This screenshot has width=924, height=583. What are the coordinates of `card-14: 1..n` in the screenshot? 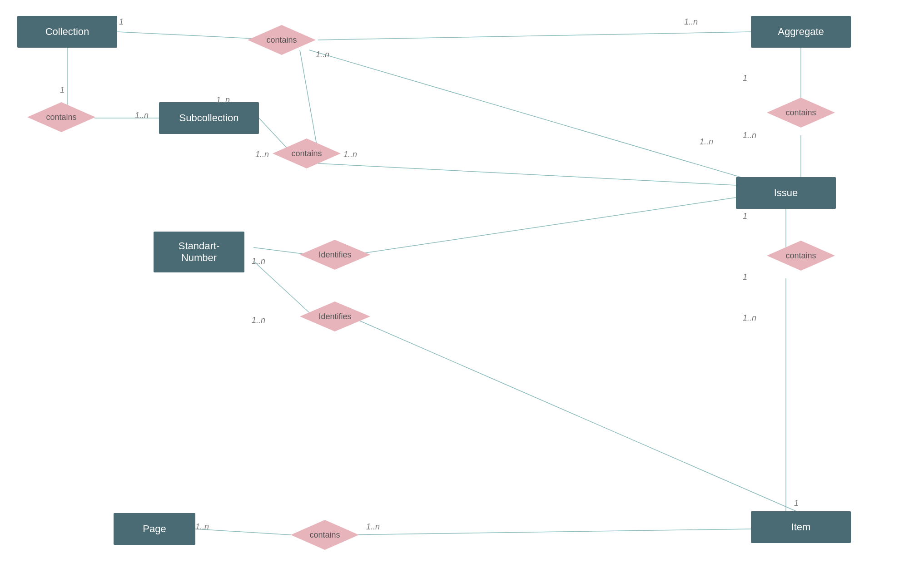 It's located at (258, 262).